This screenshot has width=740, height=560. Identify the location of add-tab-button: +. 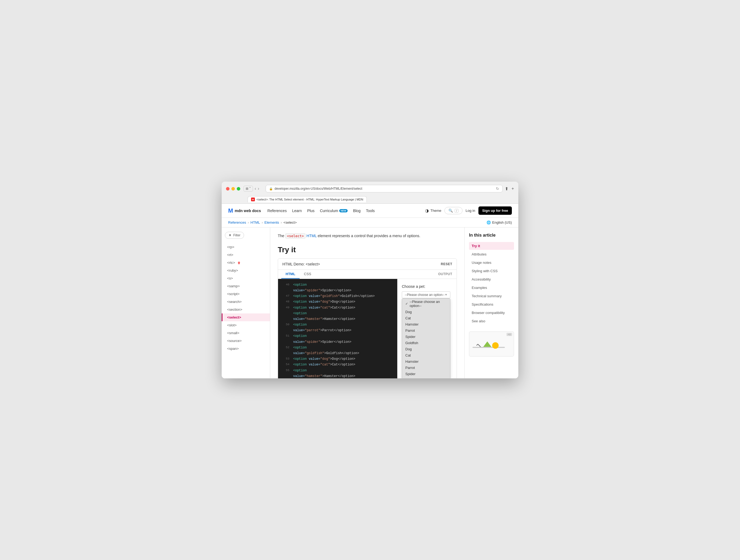
(513, 189).